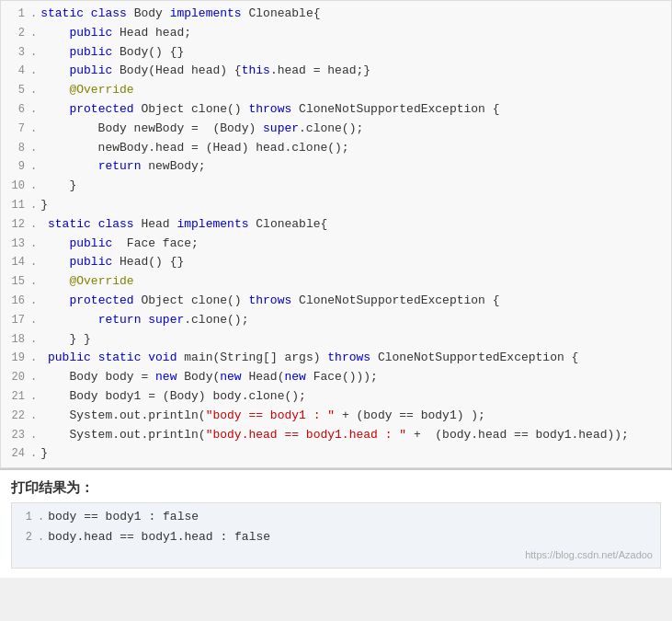  Describe the element at coordinates (336, 454) in the screenshot. I see `code-line-24: 24 . }` at that location.